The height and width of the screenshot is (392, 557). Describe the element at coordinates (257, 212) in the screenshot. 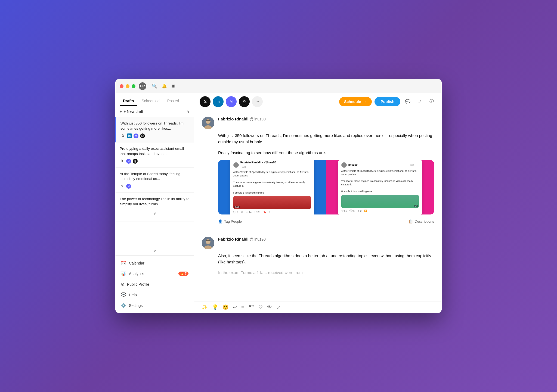

I see `preview-stat: ↑ 12K` at that location.